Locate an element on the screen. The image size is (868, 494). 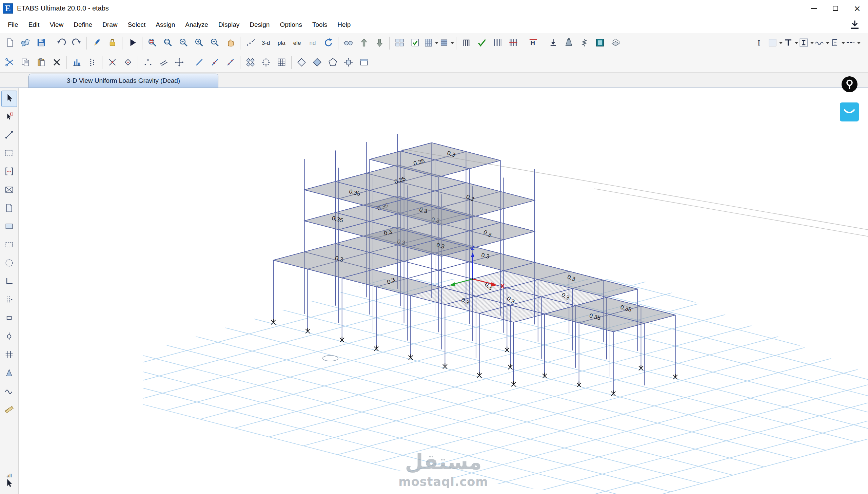
3d-view-button: 3-d is located at coordinates (266, 43).